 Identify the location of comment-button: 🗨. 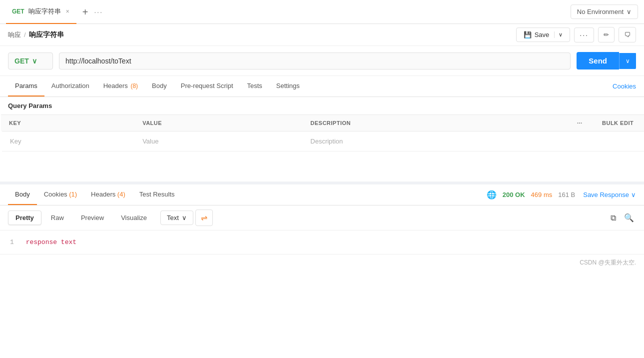
(628, 35).